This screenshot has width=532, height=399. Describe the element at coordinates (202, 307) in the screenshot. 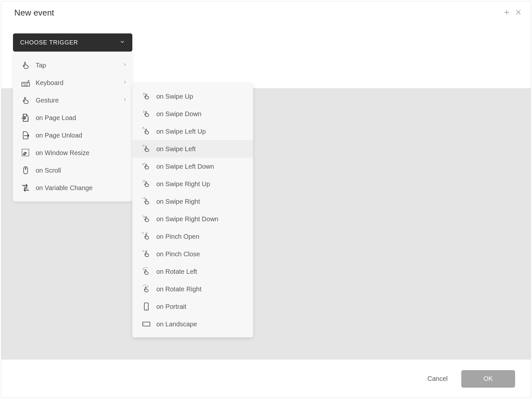

I see `menu-item-label: on Portrait` at that location.